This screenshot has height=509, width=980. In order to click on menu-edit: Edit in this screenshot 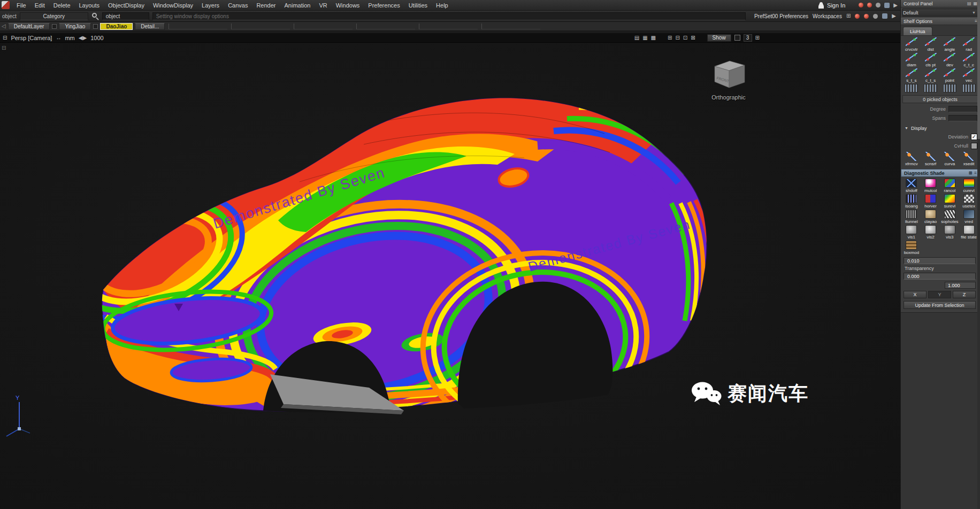, I will do `click(40, 5)`.